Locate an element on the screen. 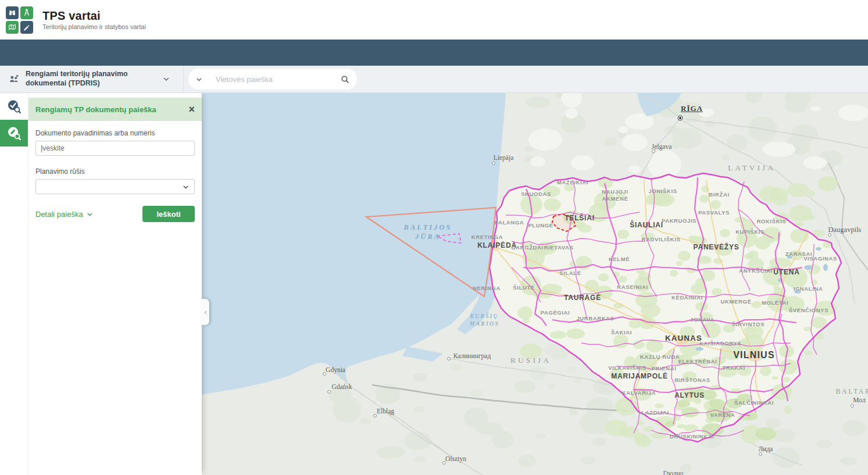 Image resolution: width=868 pixels, height=475 pixels. map-label: VARĖNA is located at coordinates (722, 415).